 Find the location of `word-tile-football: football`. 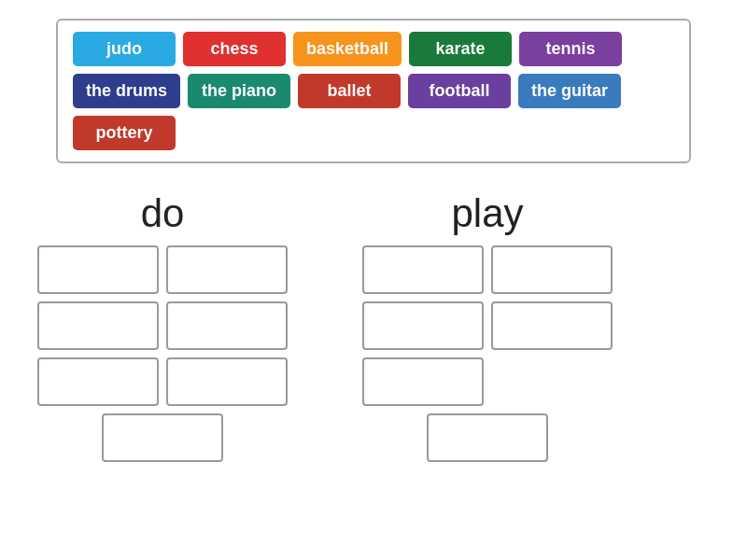

word-tile-football: football is located at coordinates (459, 91).